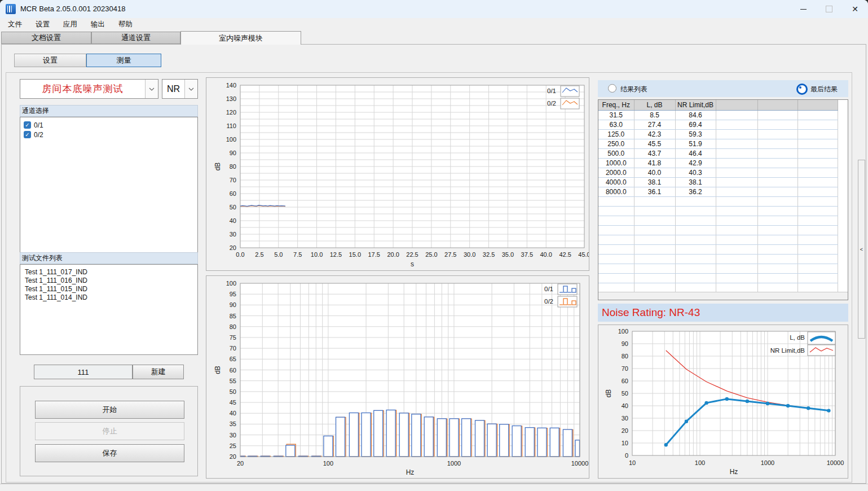 The width and height of the screenshot is (868, 491). What do you see at coordinates (613, 88) in the screenshot?
I see `result-list-radio` at bounding box center [613, 88].